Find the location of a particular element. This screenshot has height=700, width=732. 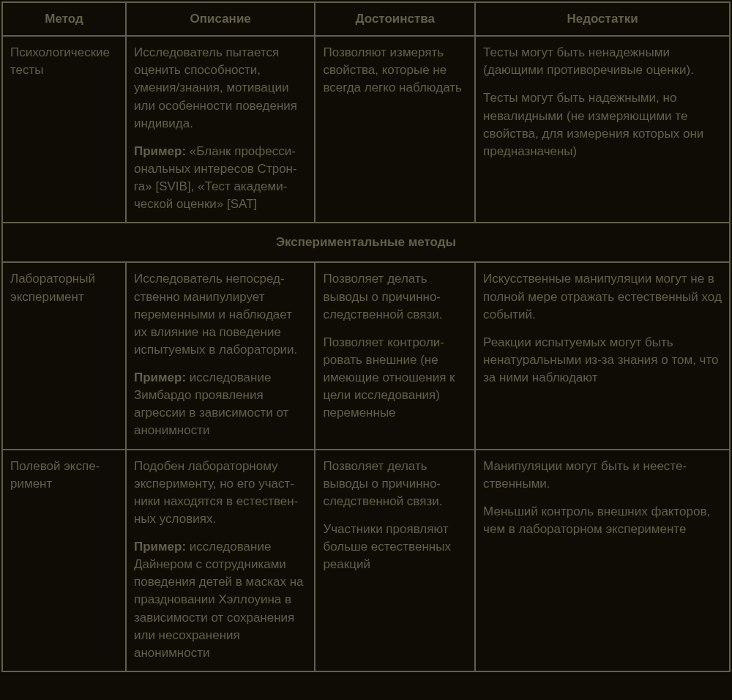

cell-disadvantages: Искусственные манипуляции могут не в пол… is located at coordinates (602, 356).